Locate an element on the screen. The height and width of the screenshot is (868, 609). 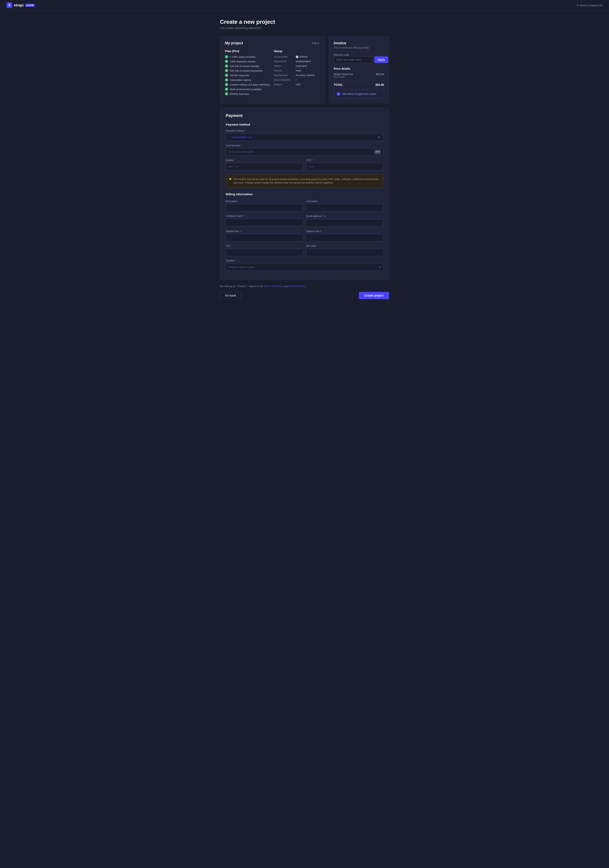
total-amount: $52.80 is located at coordinates (380, 85).